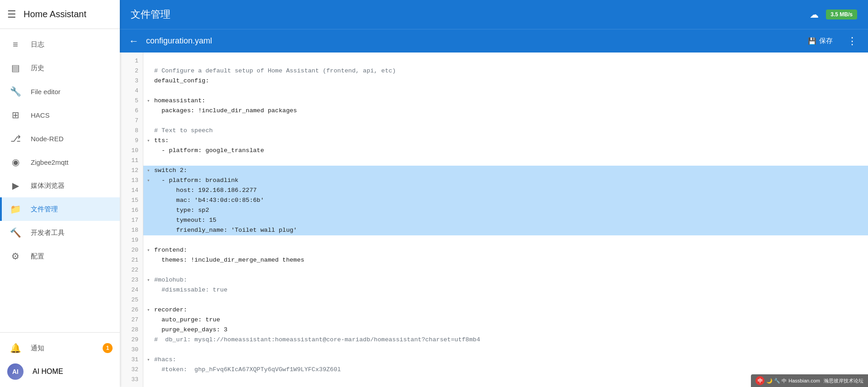 This screenshot has height=387, width=868. Describe the element at coordinates (60, 115) in the screenshot. I see `sidebar-item-hacs: ⊞ HACS` at that location.